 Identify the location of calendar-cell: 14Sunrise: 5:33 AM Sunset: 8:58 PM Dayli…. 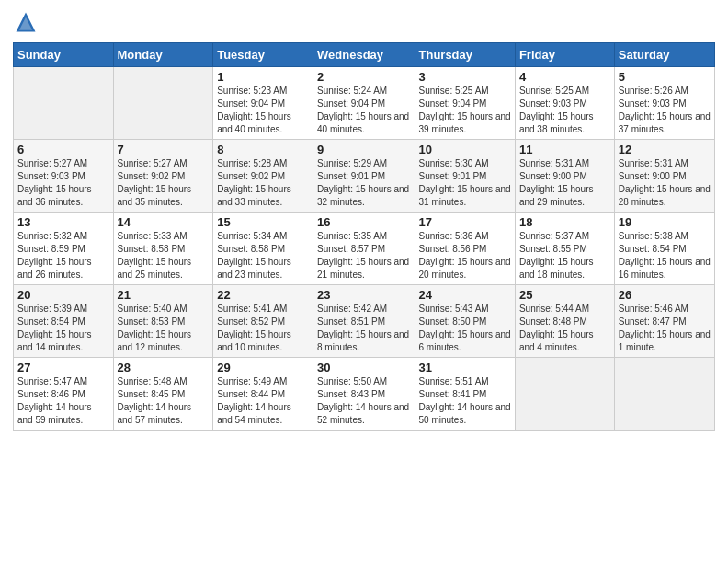
(164, 248).